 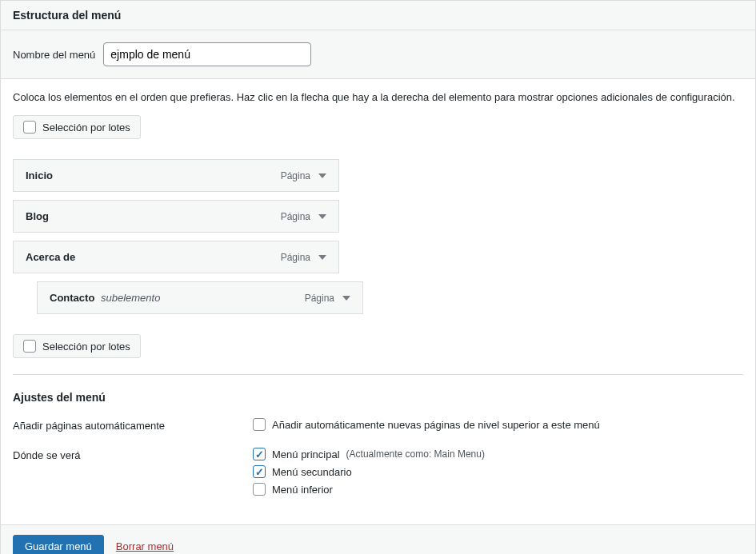 I want to click on location-option-secondary: Menú secundario, so click(x=498, y=472).